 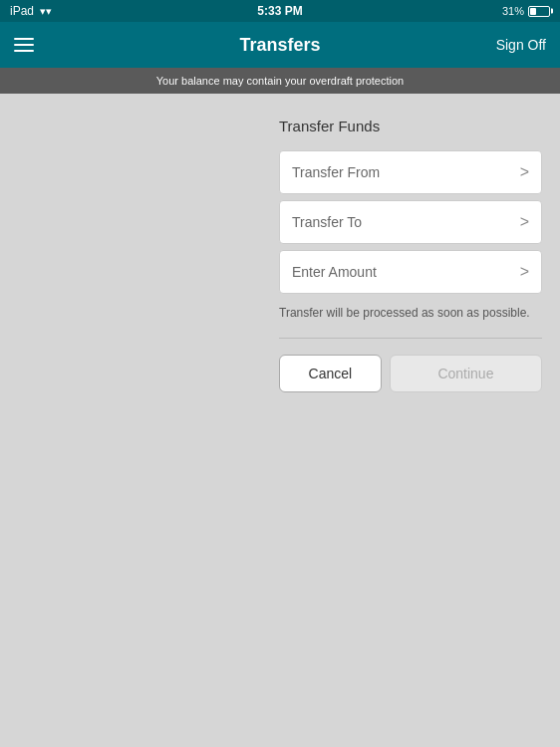 I want to click on nav-bar: Transfers Sign Off, so click(x=280, y=45).